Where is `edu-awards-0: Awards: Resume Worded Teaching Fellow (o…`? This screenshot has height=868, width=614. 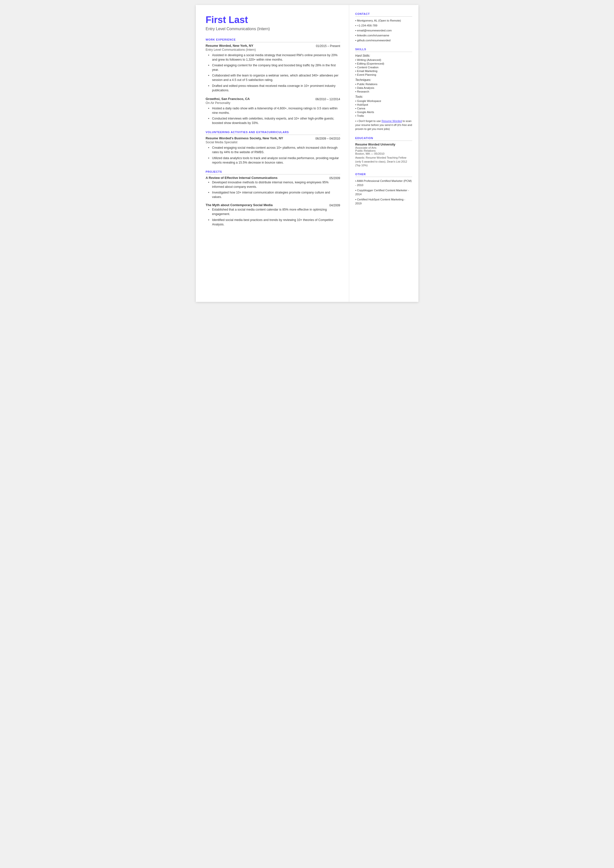
edu-awards-0: Awards: Resume Worded Teaching Fellow (o… is located at coordinates (384, 161).